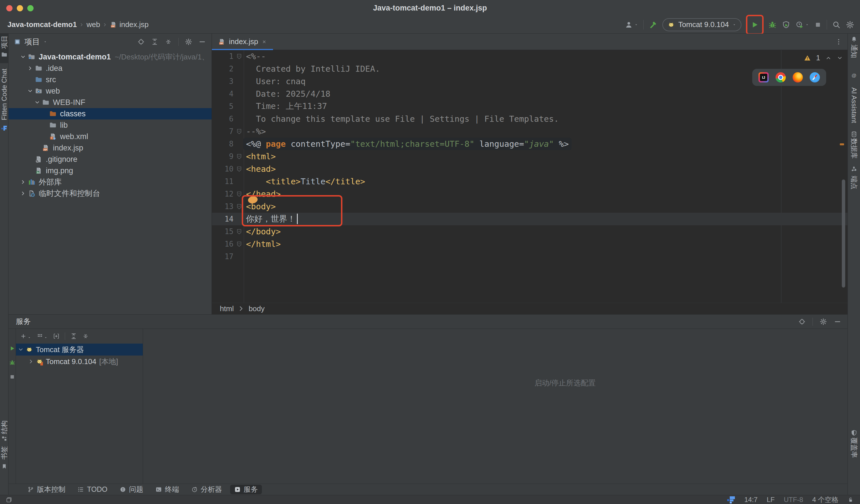 The image size is (860, 504). I want to click on tree-item-.idea: .idea, so click(110, 68).